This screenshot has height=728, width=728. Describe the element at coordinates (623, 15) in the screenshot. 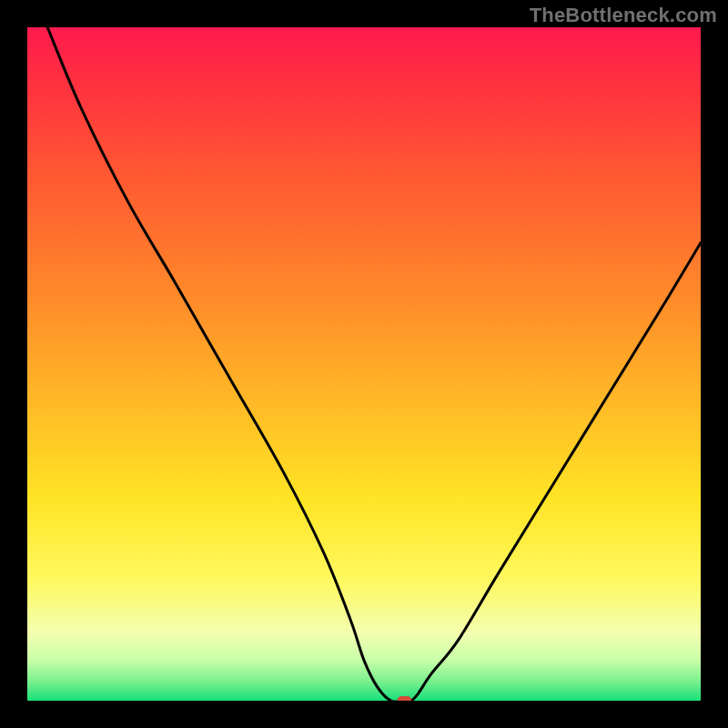

I see `watermark-label: TheBottleneck.com` at that location.